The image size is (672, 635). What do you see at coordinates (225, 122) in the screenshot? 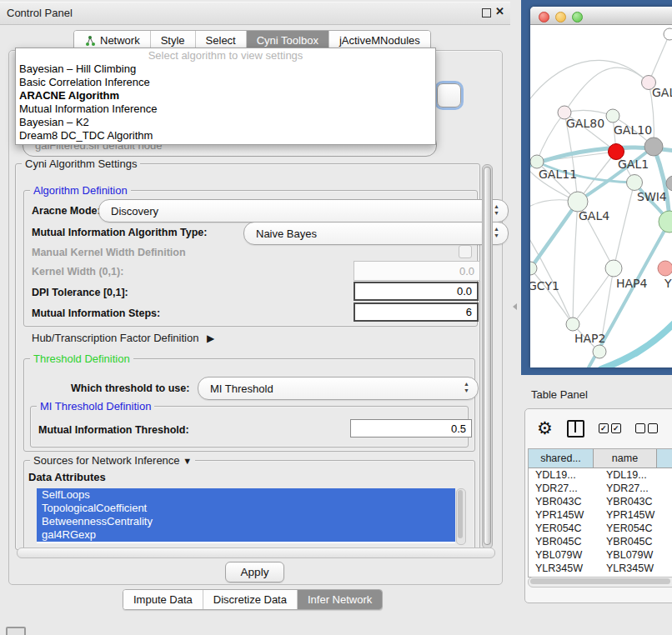
I see `dropdown-item-bayesian-k2: Bayesian – K2` at bounding box center [225, 122].